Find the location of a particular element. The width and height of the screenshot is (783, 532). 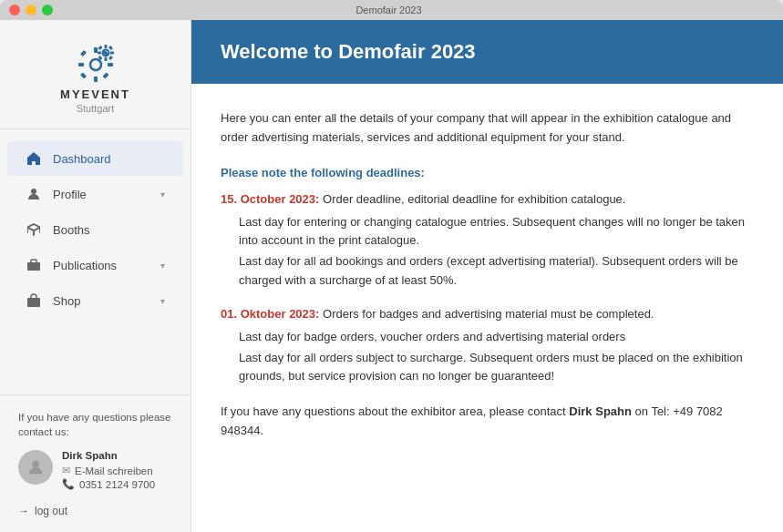

deadline-intro: Please note the following deadlines: is located at coordinates (487, 173).